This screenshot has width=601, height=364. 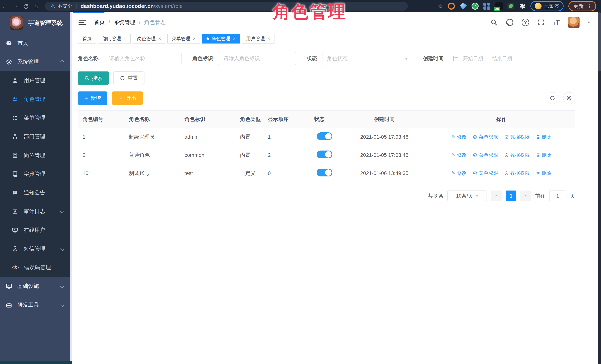 I want to click on trash-icon, so click(x=538, y=137).